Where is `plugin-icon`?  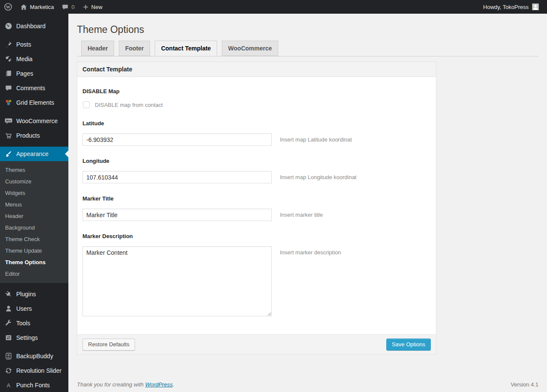 plugin-icon is located at coordinates (9, 294).